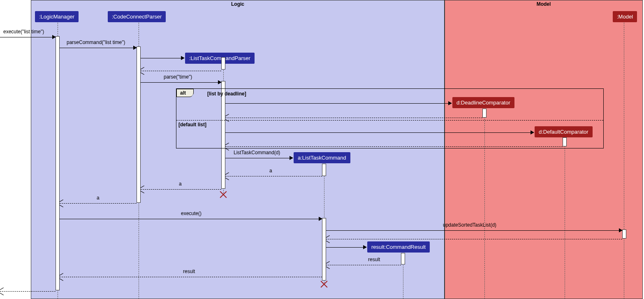 The height and width of the screenshot is (299, 644). Describe the element at coordinates (192, 125) in the screenshot. I see `alt-guard-2: [default list]` at that location.